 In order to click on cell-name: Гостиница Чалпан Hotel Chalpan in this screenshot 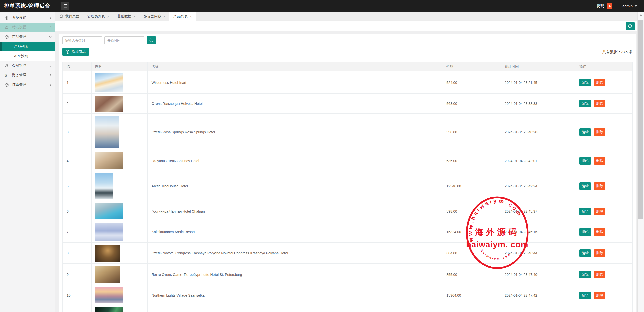, I will do `click(295, 211)`.